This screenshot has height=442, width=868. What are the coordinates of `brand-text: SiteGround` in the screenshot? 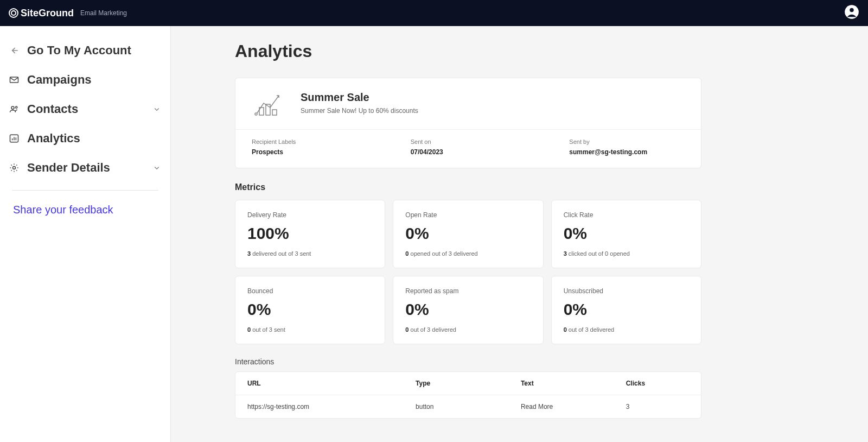 It's located at (47, 13).